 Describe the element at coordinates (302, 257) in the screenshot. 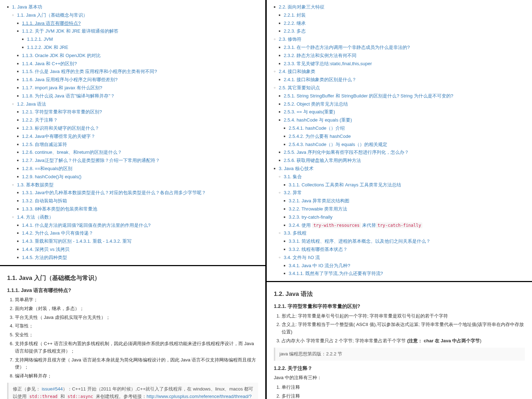

I see `toc-link: 3.4. 文件与 I\O 流` at that location.